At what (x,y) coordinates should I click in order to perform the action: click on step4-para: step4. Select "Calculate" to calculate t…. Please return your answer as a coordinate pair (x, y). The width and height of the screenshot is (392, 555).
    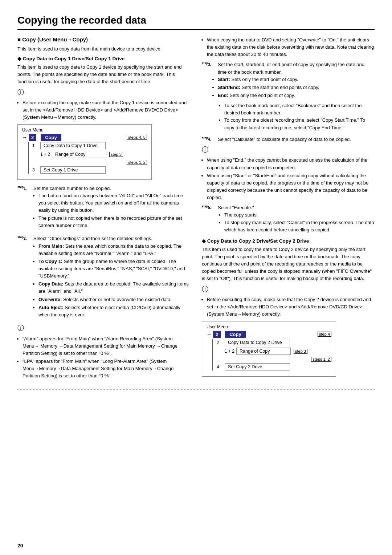
    Looking at the image, I should click on (288, 139).